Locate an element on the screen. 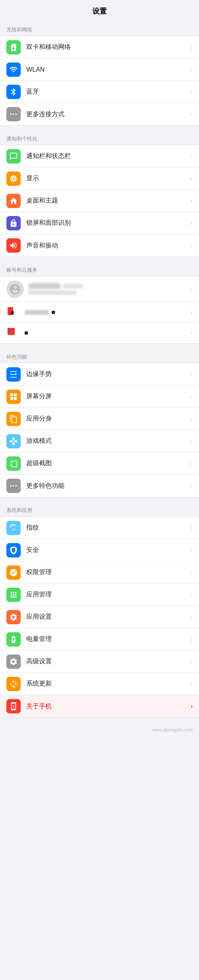  watermark-area: www.dqiengzhu.com is located at coordinates (100, 730).